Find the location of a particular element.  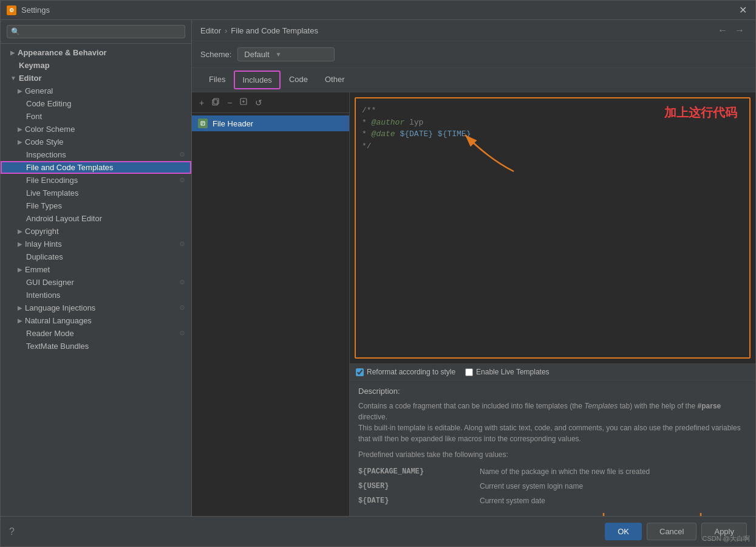

breadcrumb-bar: Editor › File and Code Templates ← → is located at coordinates (474, 30).